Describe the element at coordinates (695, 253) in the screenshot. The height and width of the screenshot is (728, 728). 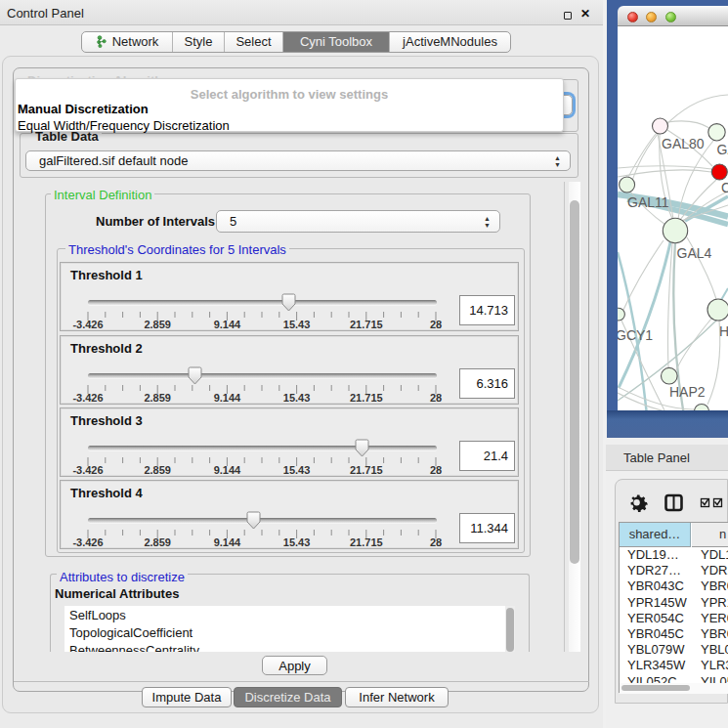
I see `svg-text: GAL4` at that location.